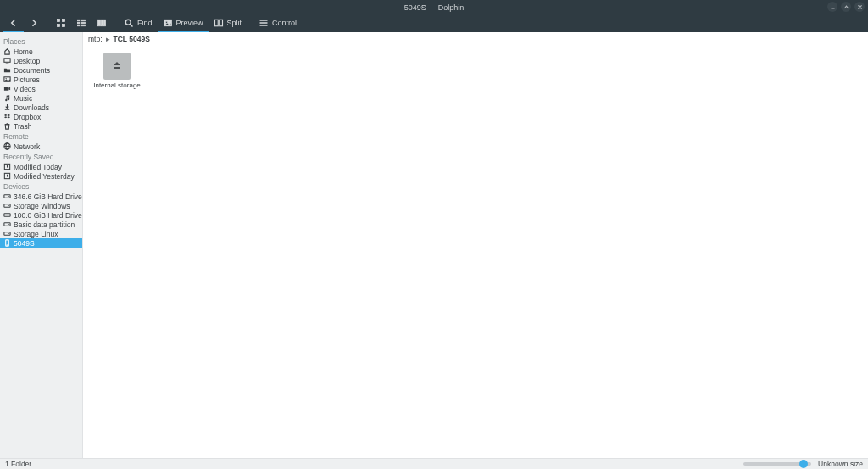 The image size is (868, 469). Describe the element at coordinates (41, 136) in the screenshot. I see `sidebar-header: Remote` at that location.